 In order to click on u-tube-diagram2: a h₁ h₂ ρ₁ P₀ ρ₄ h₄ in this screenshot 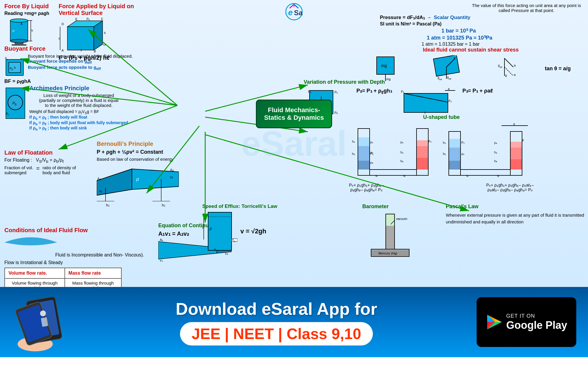, I will do `click(487, 152)`.